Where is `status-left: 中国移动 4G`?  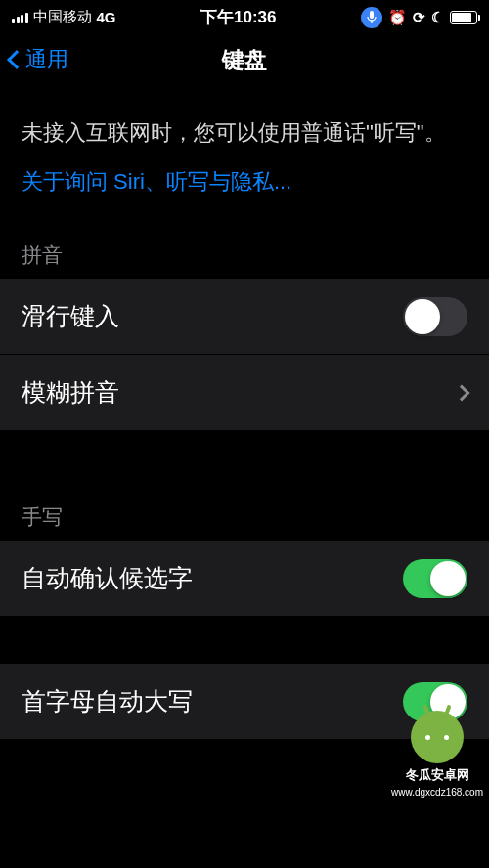 status-left: 中国移动 4G is located at coordinates (65, 18).